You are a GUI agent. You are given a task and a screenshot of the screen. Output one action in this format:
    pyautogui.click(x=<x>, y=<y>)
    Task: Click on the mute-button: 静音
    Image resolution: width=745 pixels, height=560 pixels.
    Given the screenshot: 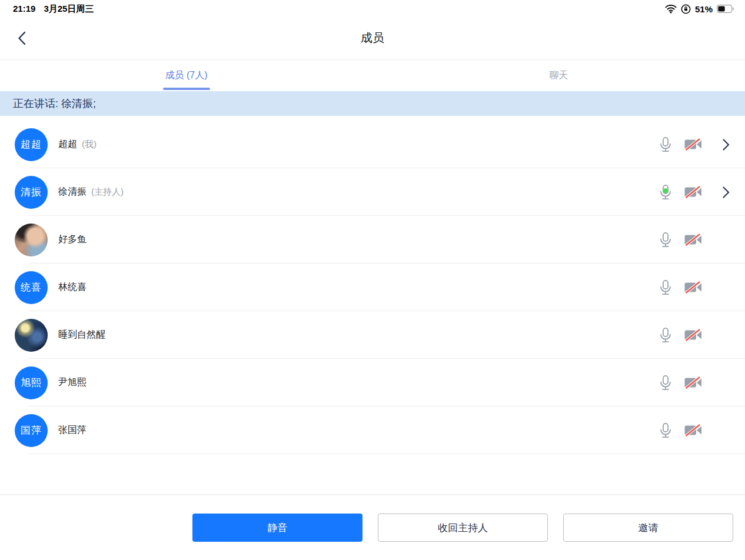 What is the action you would take?
    pyautogui.click(x=278, y=528)
    